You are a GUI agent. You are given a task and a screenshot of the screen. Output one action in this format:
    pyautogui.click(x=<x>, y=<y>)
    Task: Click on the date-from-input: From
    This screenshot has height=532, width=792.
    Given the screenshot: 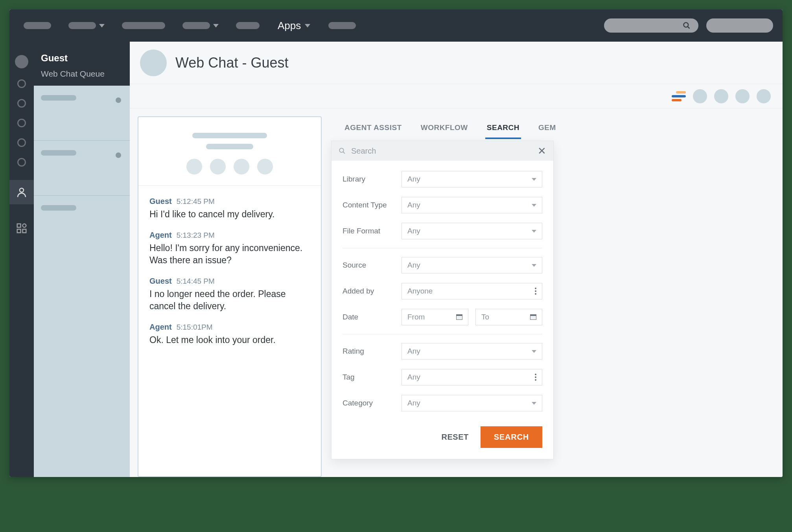 What is the action you would take?
    pyautogui.click(x=435, y=317)
    